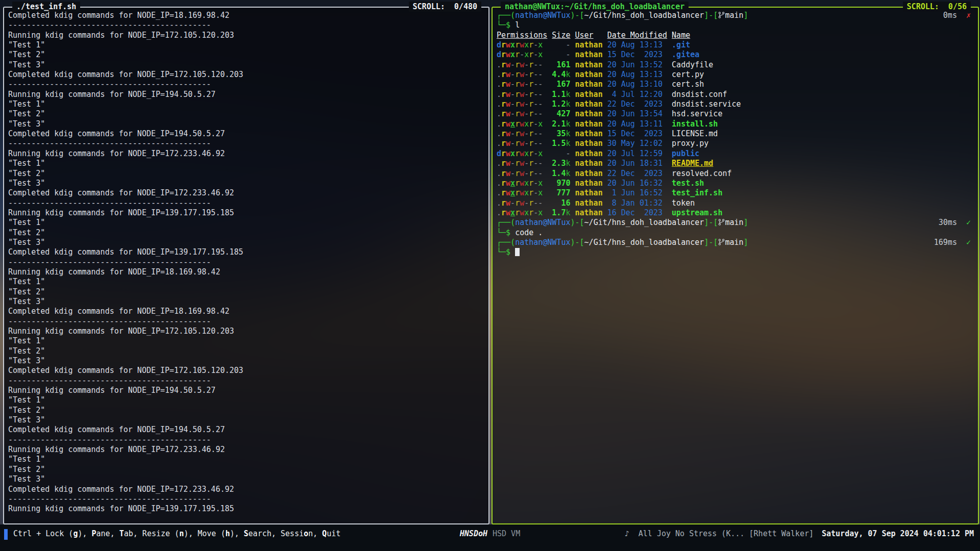  Describe the element at coordinates (737, 203) in the screenshot. I see `file-row: .rw-rw-r--16nathan 8 Jan 01:32token` at that location.